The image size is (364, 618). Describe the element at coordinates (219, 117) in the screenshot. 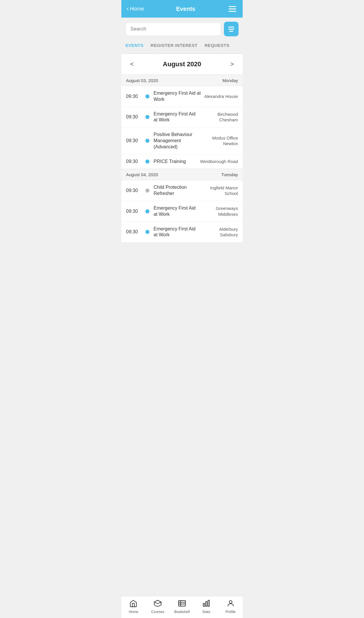

I see `event-location: Birchwood Chesham` at that location.